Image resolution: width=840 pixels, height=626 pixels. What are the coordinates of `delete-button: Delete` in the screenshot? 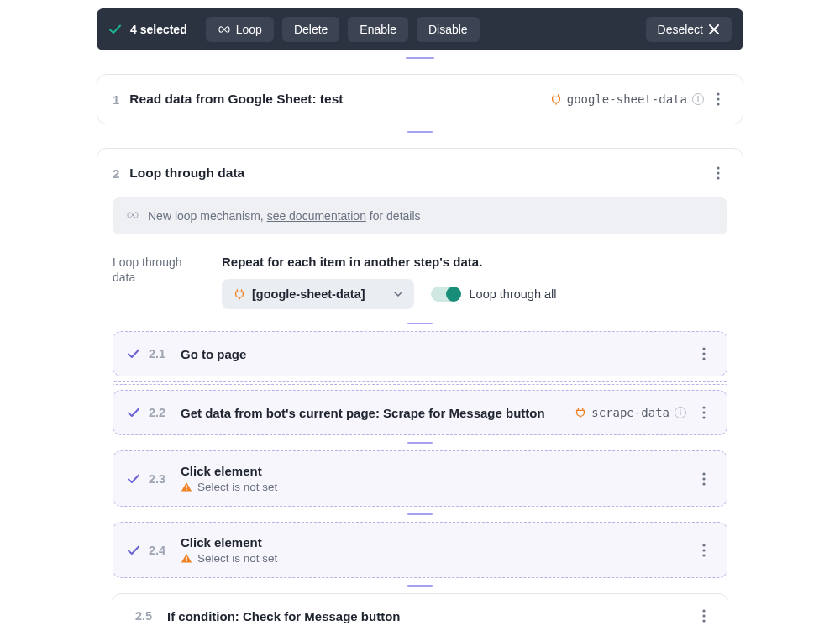 It's located at (311, 29).